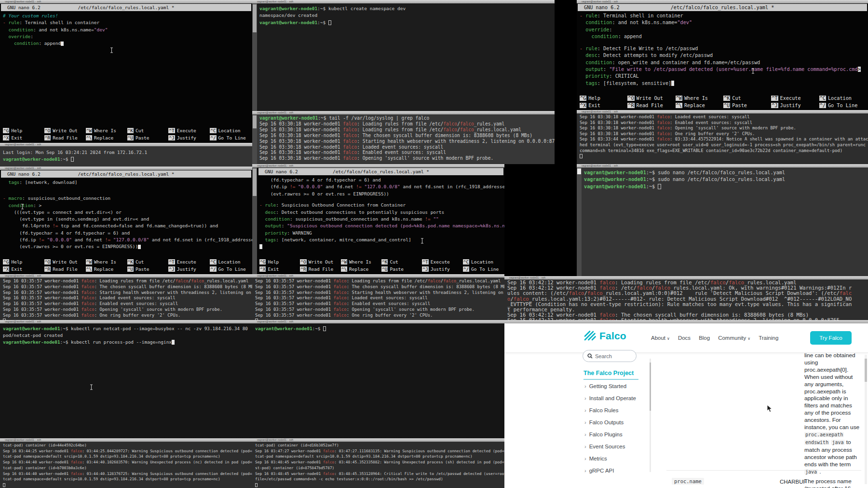  Describe the element at coordinates (722, 220) in the screenshot. I see `terminal-pane-sudo-nano: vagrant@worker-node01 - ssh vagrant@work…` at that location.